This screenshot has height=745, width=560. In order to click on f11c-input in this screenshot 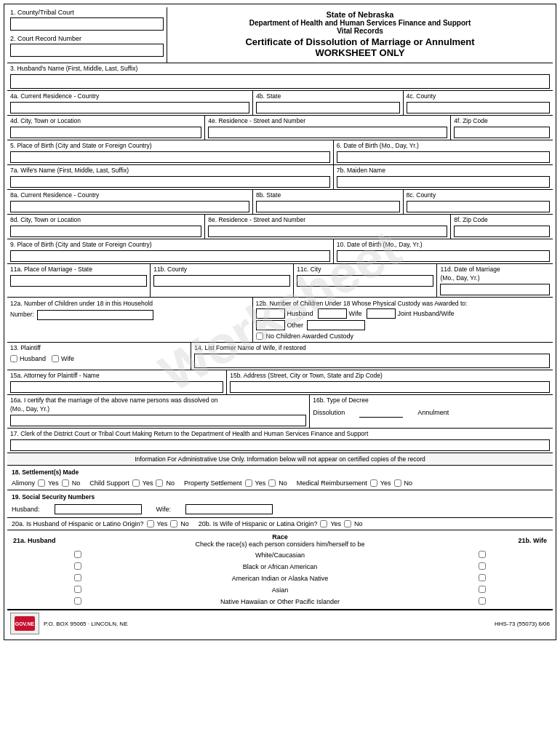, I will do `click(365, 281)`.